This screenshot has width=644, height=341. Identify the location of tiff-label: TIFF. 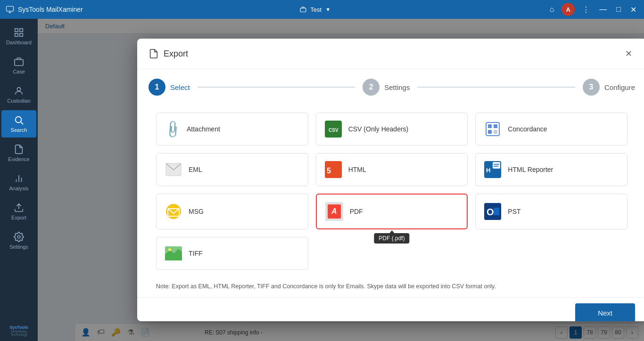
(196, 253).